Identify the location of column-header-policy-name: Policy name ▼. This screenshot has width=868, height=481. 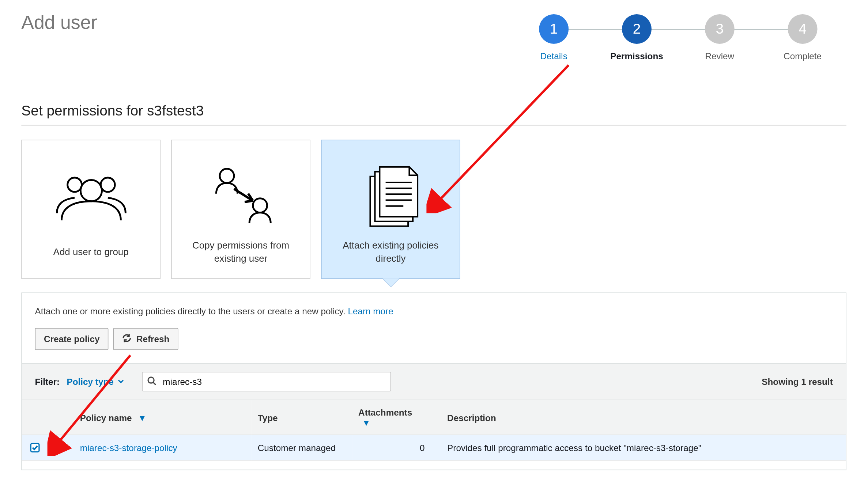
(163, 417).